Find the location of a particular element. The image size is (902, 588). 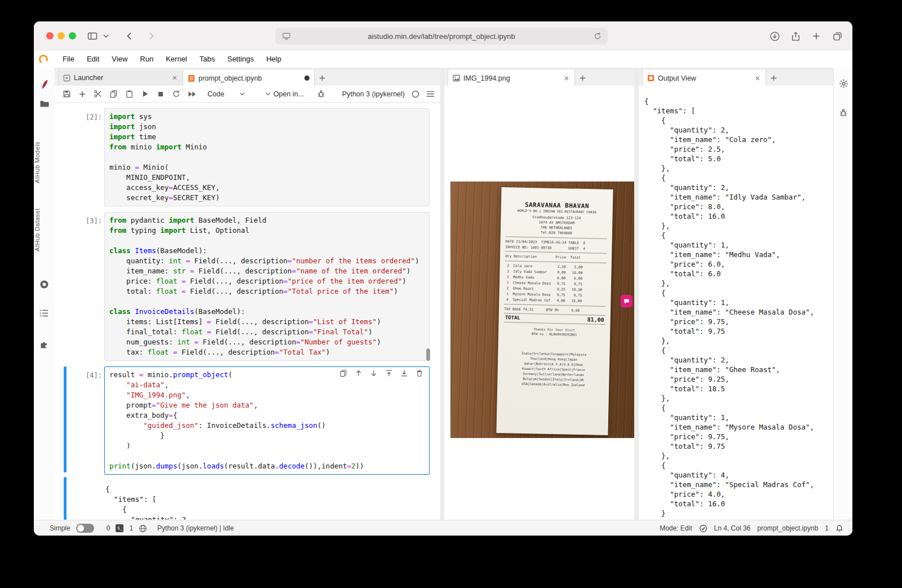

terminal-icon: $_ is located at coordinates (120, 528).